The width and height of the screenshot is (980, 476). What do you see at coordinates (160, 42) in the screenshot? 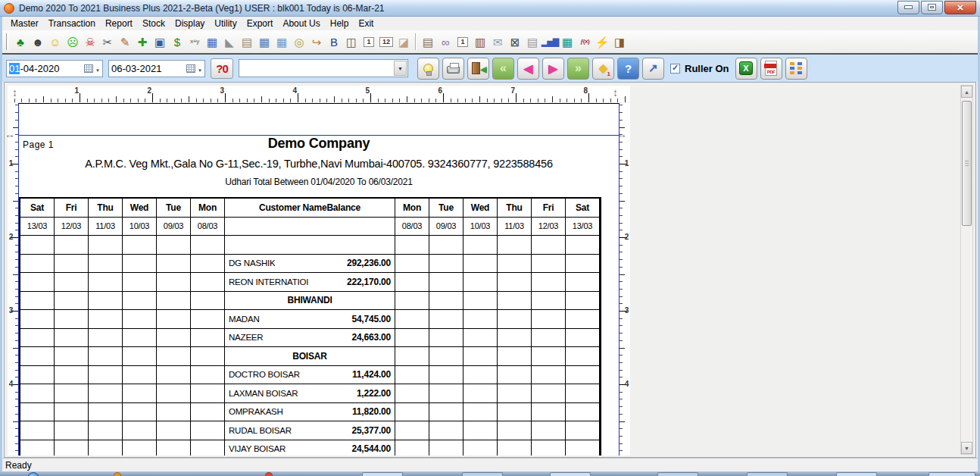
I see `window-date-icon: ▣` at bounding box center [160, 42].